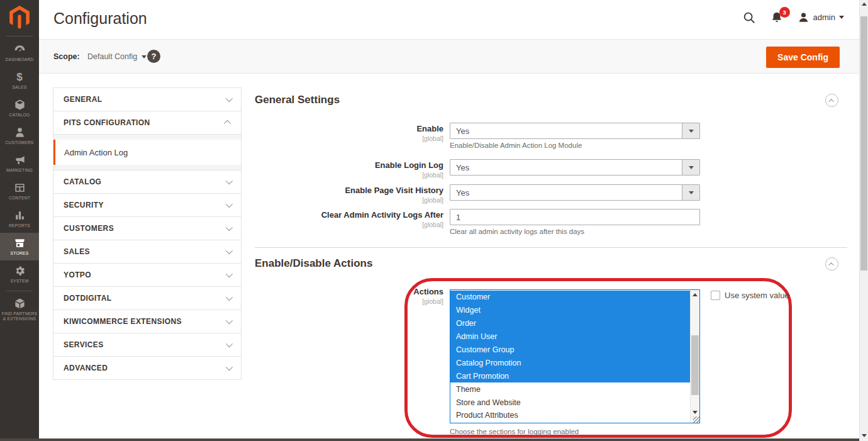 This screenshot has width=868, height=441. I want to click on field-label-text: Enable, so click(349, 130).